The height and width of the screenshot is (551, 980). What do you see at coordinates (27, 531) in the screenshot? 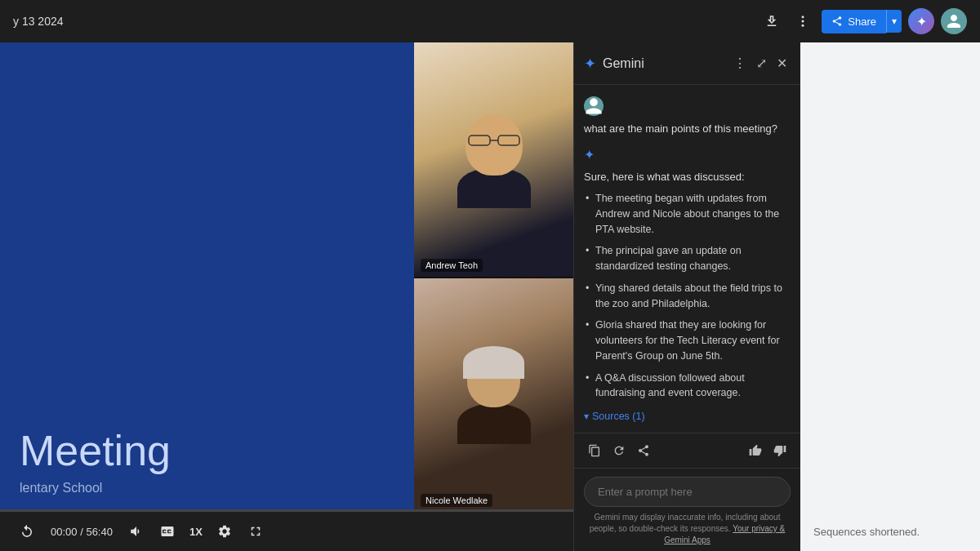
I see `replay-button` at bounding box center [27, 531].